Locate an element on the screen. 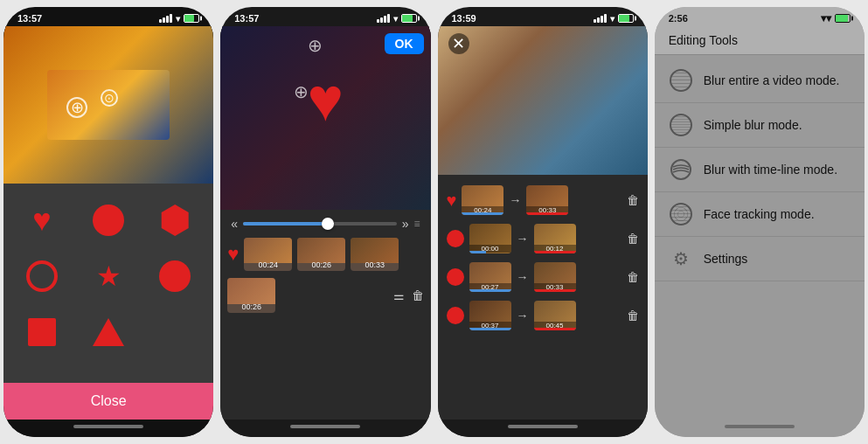 This screenshot has width=868, height=444. seg-arrow-3: → is located at coordinates (523, 277).